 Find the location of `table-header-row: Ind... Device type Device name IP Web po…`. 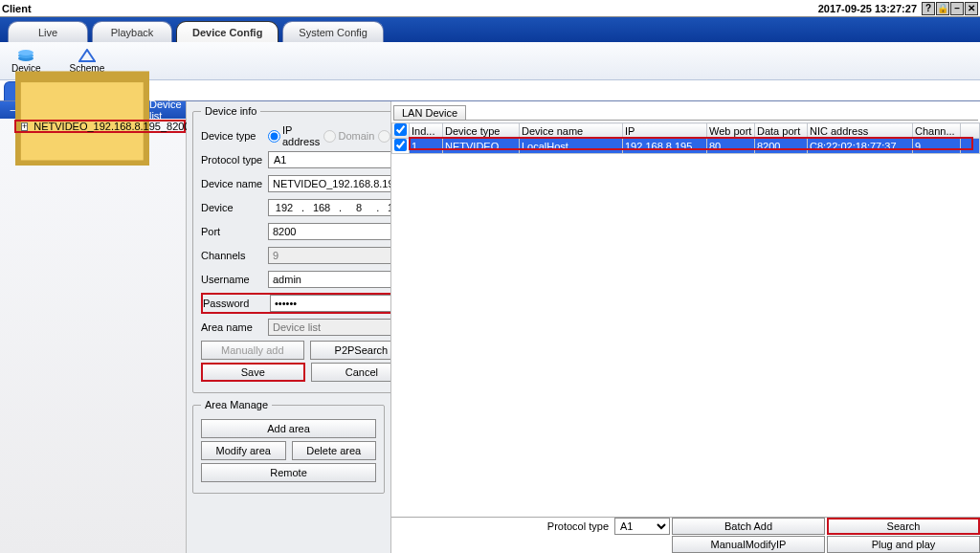

table-header-row: Ind... Device type Device name IP Web po… is located at coordinates (686, 131).